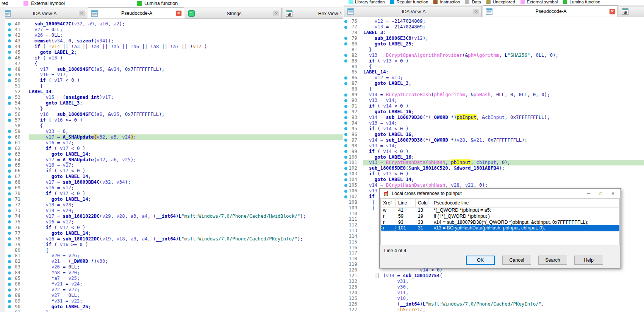  I want to click on code-line: 44 if ( !v14 || !a3 || !a4 || !a5 || !a6…, so click(171, 47).